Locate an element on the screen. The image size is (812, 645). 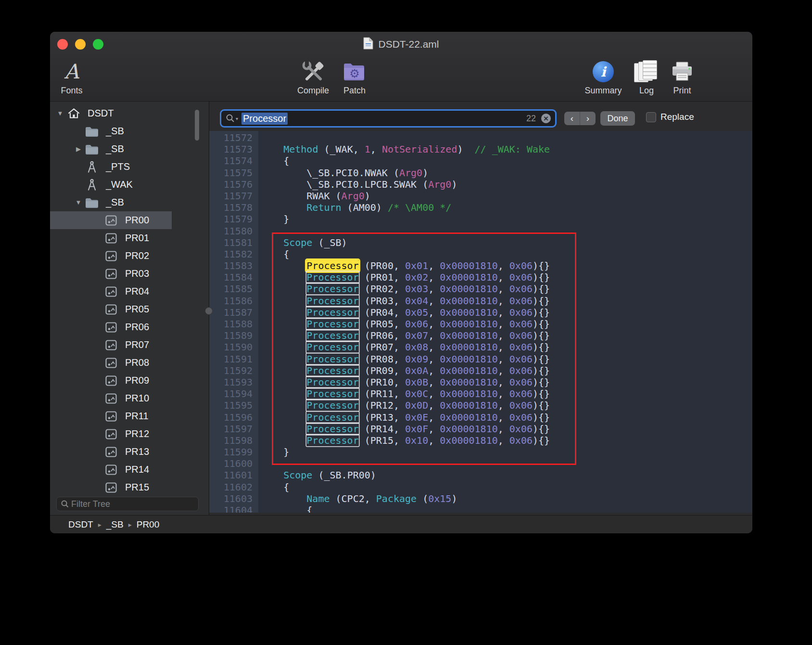
code-line: 11600 is located at coordinates (481, 464).